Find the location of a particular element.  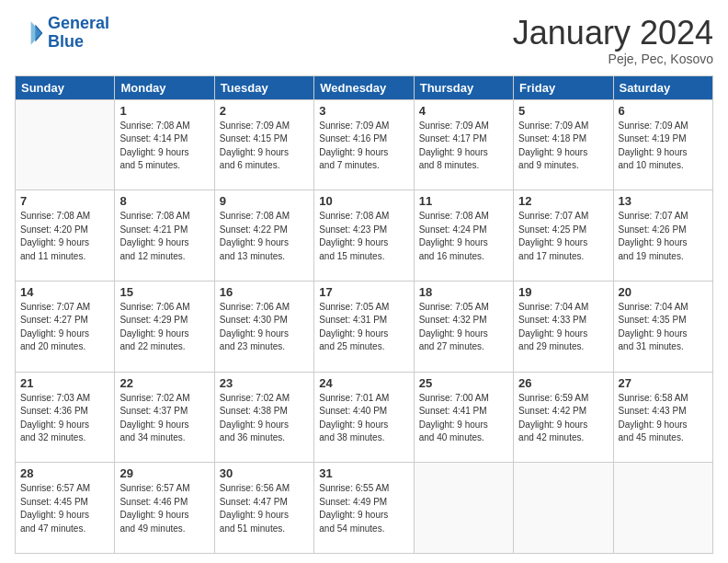

day-number: 14 is located at coordinates (64, 293).